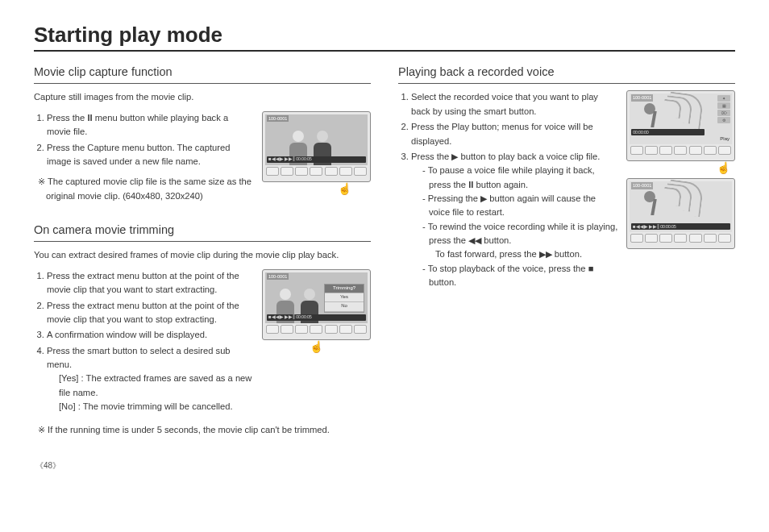 This screenshot has height=532, width=769. What do you see at coordinates (150, 335) in the screenshot?
I see `step-item: A confirmation window will be displayed.` at bounding box center [150, 335].